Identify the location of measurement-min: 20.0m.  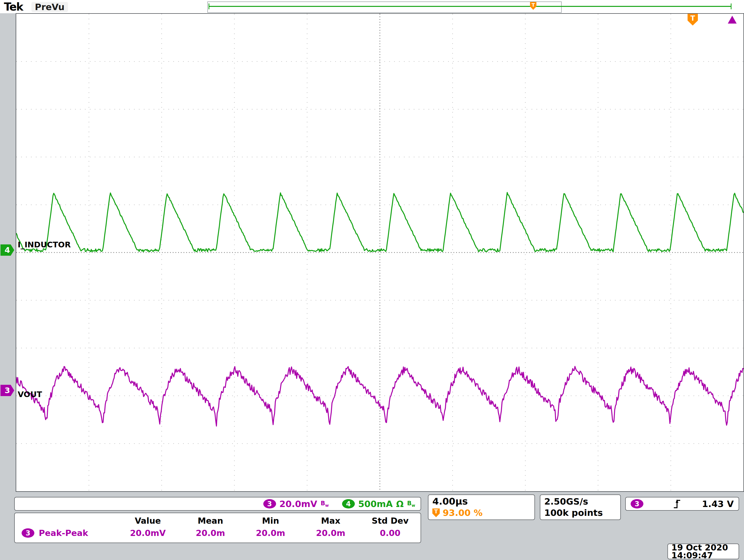
(270, 533).